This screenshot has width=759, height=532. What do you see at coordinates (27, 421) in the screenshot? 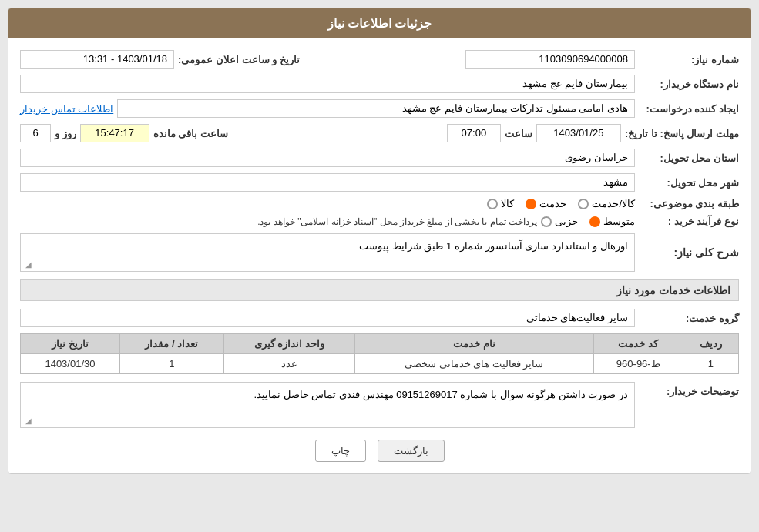
I see `notes-resize-handle: ◢` at bounding box center [27, 421].